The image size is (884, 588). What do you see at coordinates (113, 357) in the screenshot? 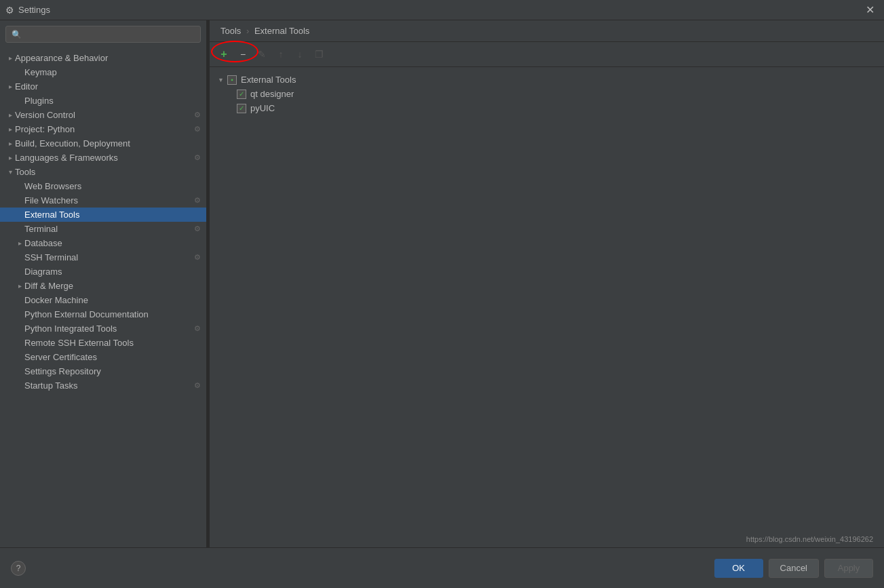
I see `sidebar-item-label: Server Certificates` at bounding box center [113, 357].